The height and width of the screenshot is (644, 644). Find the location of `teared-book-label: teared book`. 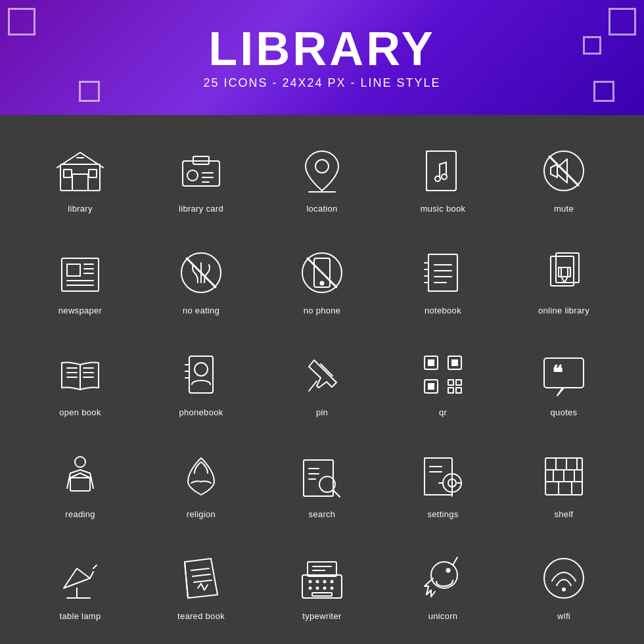

teared-book-label: teared book is located at coordinates (201, 616).